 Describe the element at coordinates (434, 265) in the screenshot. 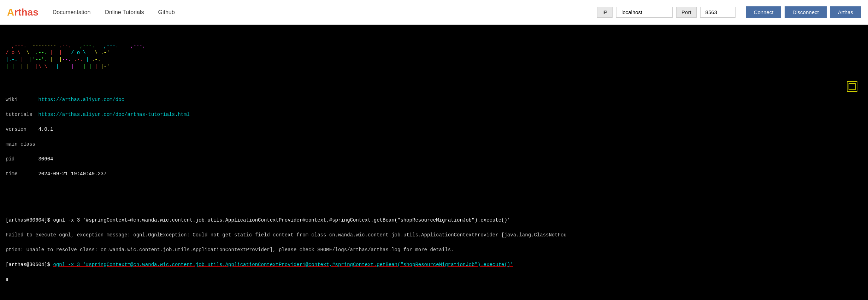

I see `cmd-line-2: [arthas@30604]$ ognl -x 3 '#springContex…` at that location.